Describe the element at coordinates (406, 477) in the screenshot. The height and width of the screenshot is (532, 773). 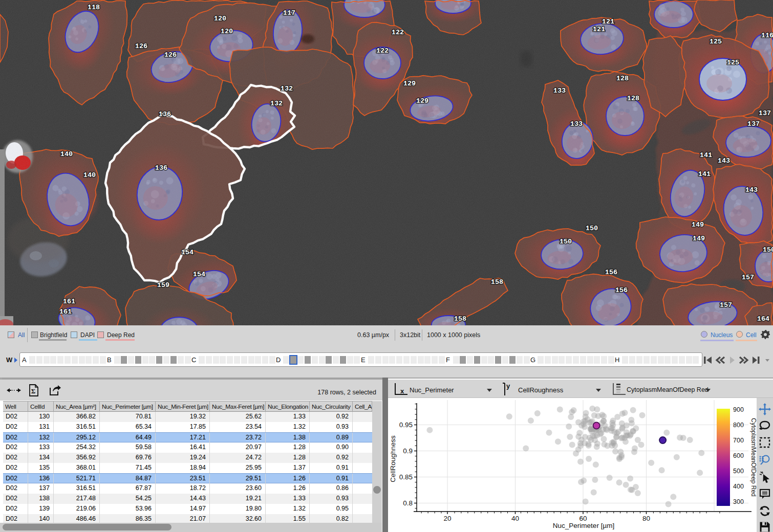
I see `svg-text: 0.85` at that location.